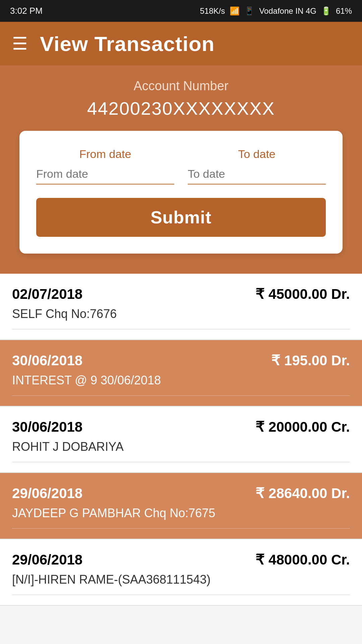  I want to click on transaction-description: SELF Chq No:7676, so click(181, 314).